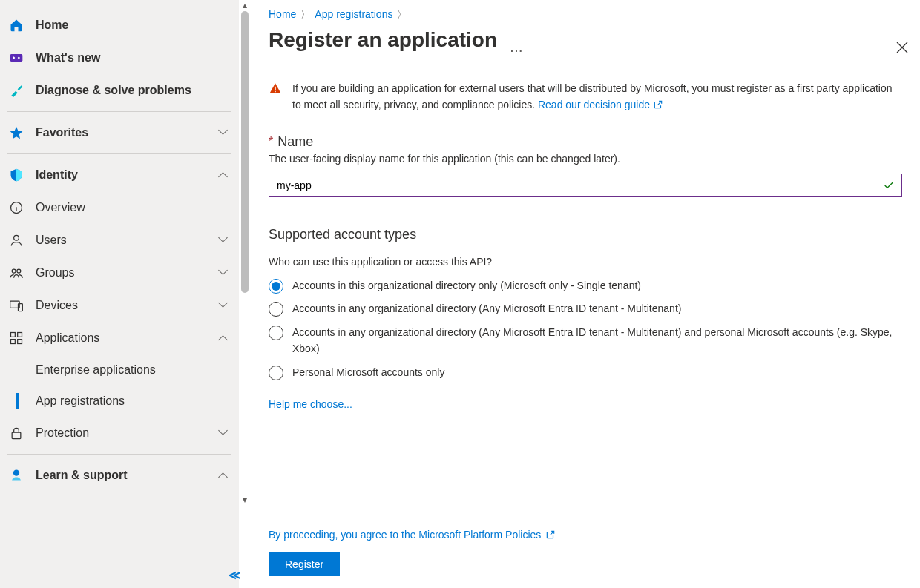  I want to click on apps-icon, so click(16, 338).